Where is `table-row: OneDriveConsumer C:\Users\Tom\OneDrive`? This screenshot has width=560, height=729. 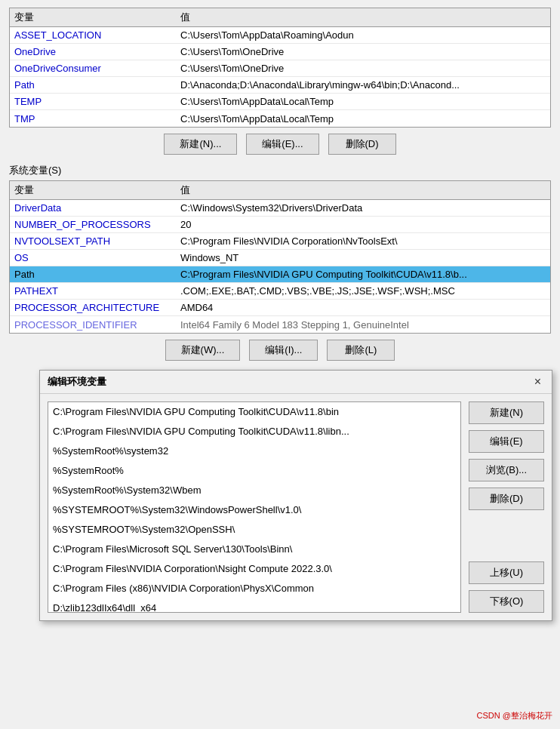
table-row: OneDriveConsumer C:\Users\Tom\OneDrive is located at coordinates (280, 69).